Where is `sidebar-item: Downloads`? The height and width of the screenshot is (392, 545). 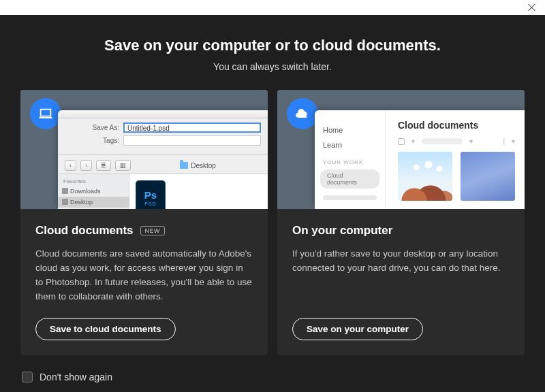 sidebar-item: Downloads is located at coordinates (93, 191).